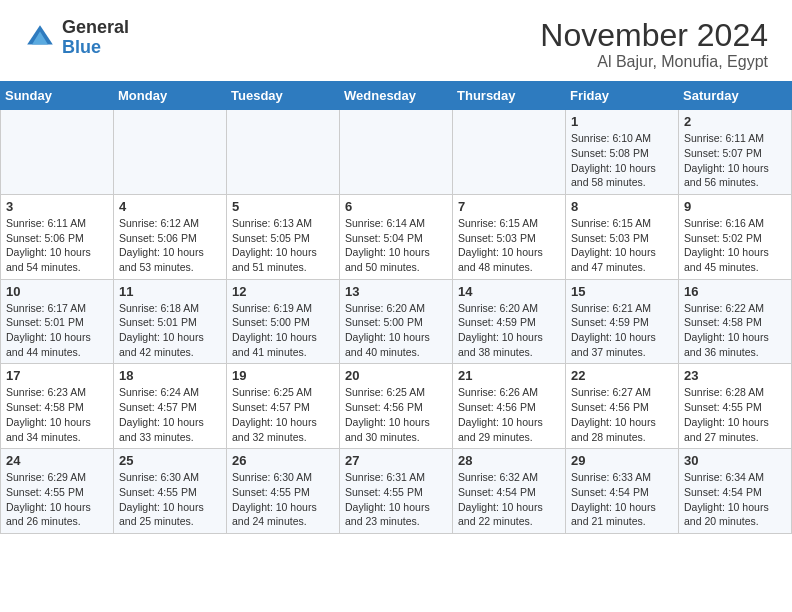 This screenshot has height=612, width=792. Describe the element at coordinates (509, 376) in the screenshot. I see `day-number: 21` at that location.